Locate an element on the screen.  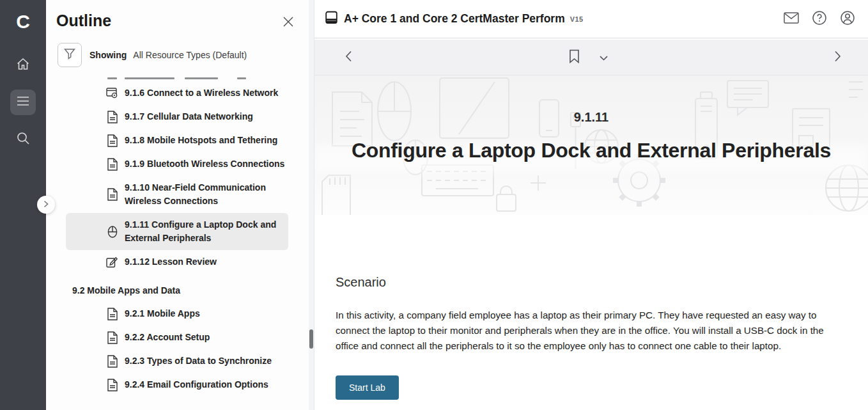
outline-item: 9.1.6 Connect to a Wireless Network is located at coordinates (190, 93).